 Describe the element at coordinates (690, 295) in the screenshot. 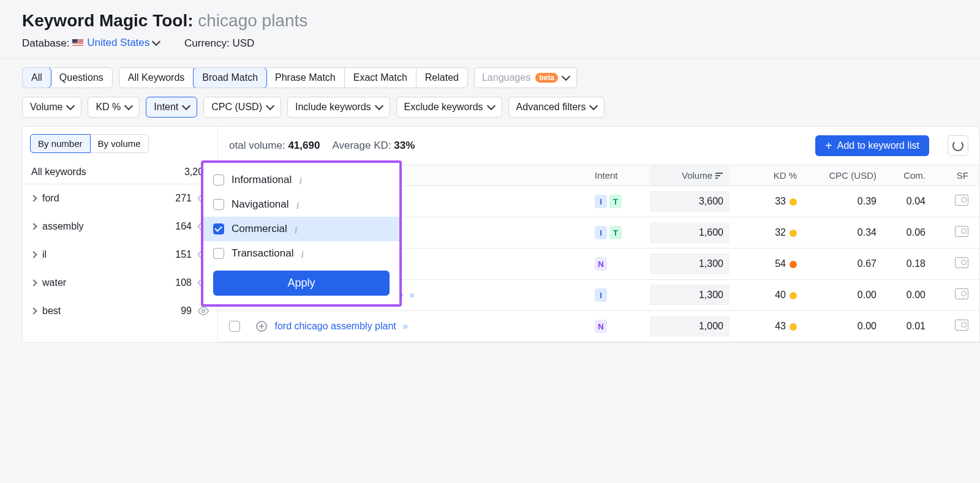

I see `volume-value: 1,300` at that location.